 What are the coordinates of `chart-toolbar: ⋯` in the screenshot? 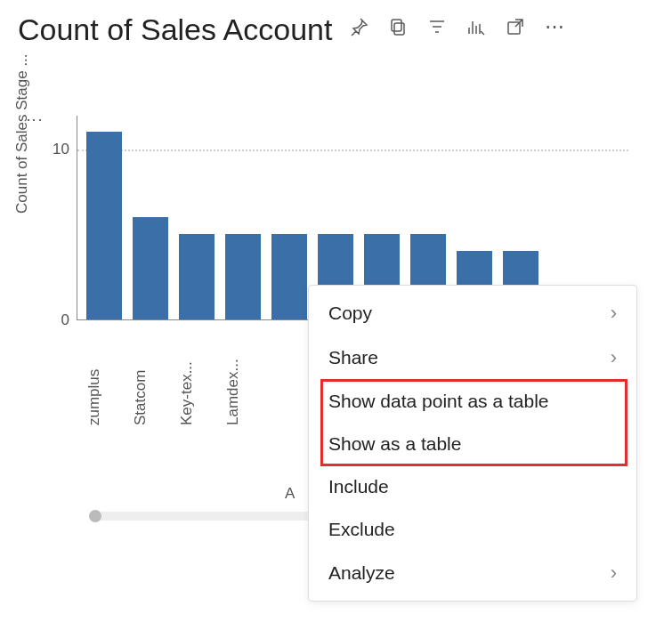 It's located at (457, 27).